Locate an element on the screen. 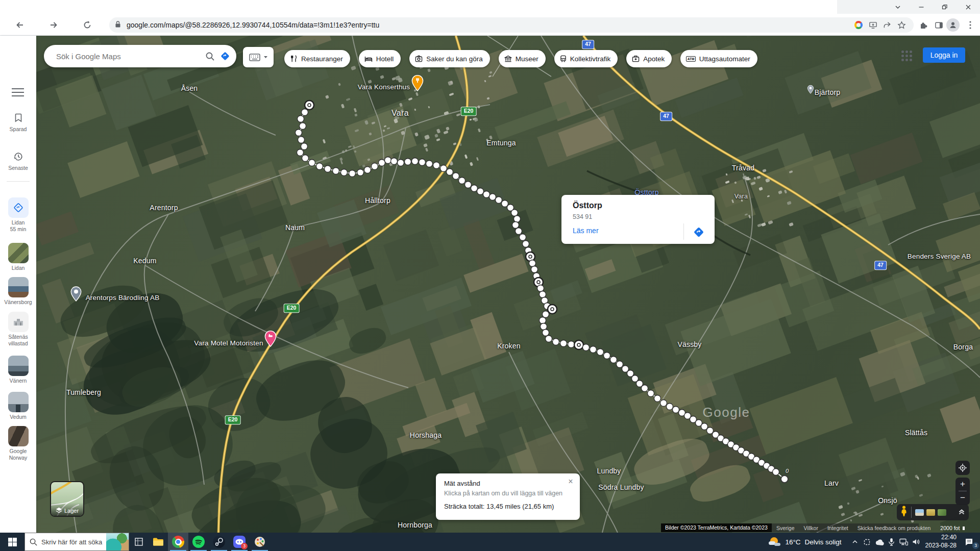 The height and width of the screenshot is (551, 980). menu-hamburger-icon is located at coordinates (18, 93).